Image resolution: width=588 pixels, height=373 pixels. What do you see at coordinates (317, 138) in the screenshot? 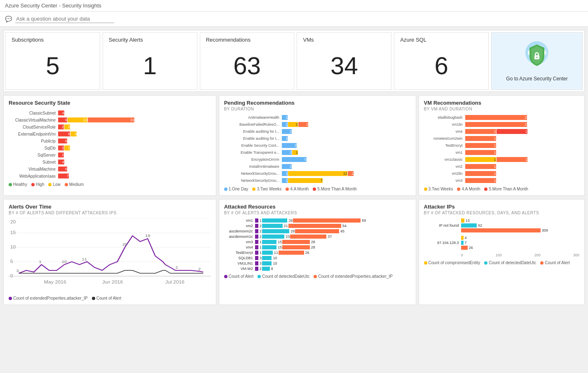
I see `pending-bar-row: Enable auditing for t...1` at bounding box center [317, 138].